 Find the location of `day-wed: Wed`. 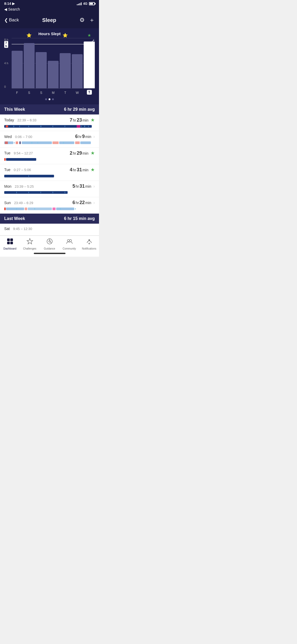

day-wed: Wed is located at coordinates (8, 137).